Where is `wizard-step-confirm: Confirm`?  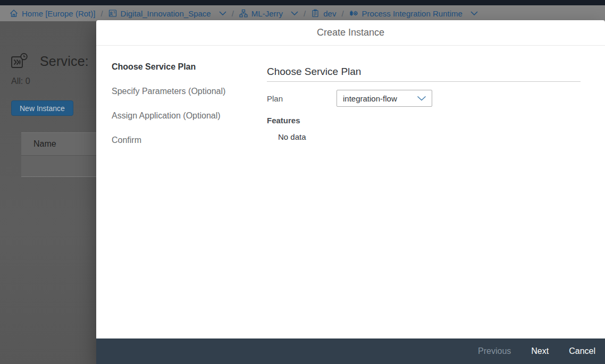 wizard-step-confirm: Confirm is located at coordinates (187, 148).